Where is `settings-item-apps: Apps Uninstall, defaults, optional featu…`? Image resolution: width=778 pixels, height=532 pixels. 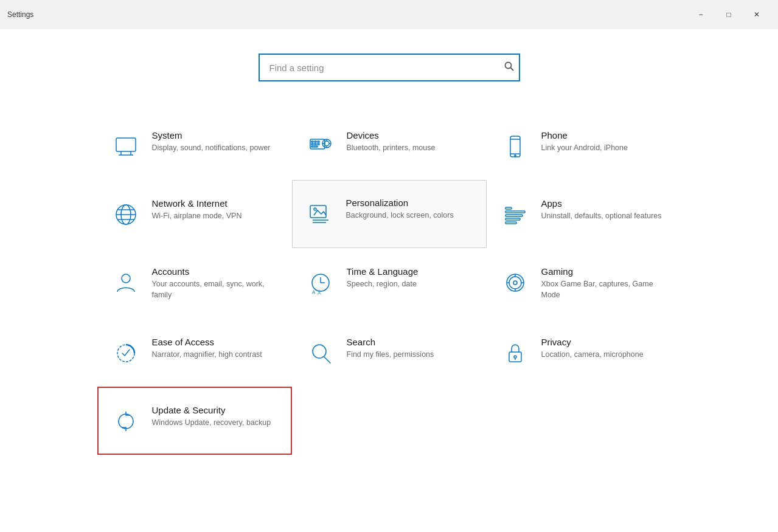 settings-item-apps: Apps Uninstall, defaults, optional featu… is located at coordinates (584, 214).